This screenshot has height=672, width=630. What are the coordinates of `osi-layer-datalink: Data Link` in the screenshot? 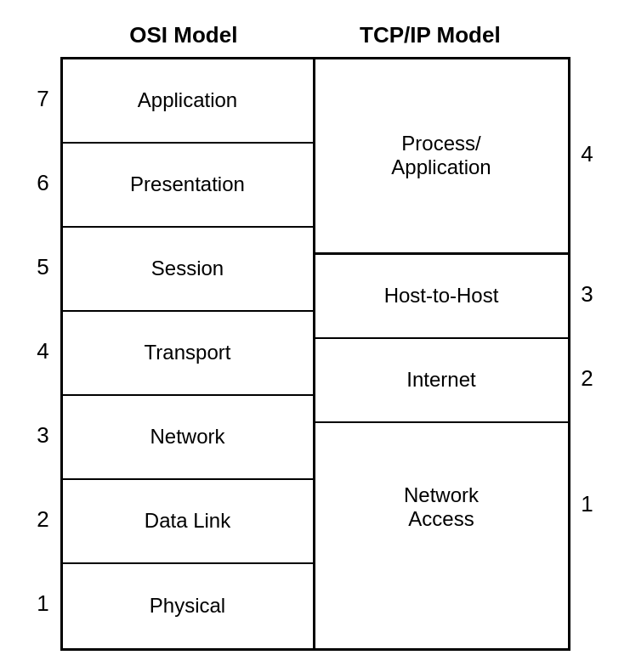 It's located at (188, 522).